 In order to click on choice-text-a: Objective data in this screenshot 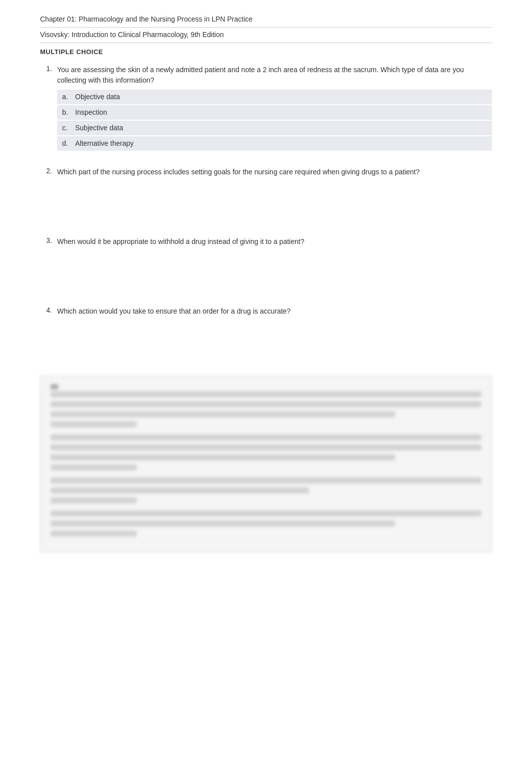, I will do `click(98, 97)`.